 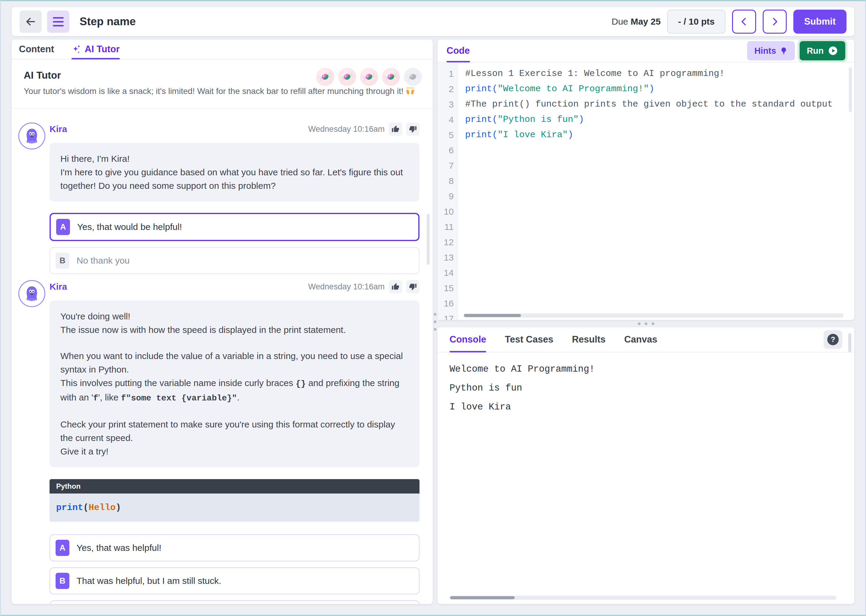 I want to click on option-a: A Yes, that was helpful!, so click(x=234, y=548).